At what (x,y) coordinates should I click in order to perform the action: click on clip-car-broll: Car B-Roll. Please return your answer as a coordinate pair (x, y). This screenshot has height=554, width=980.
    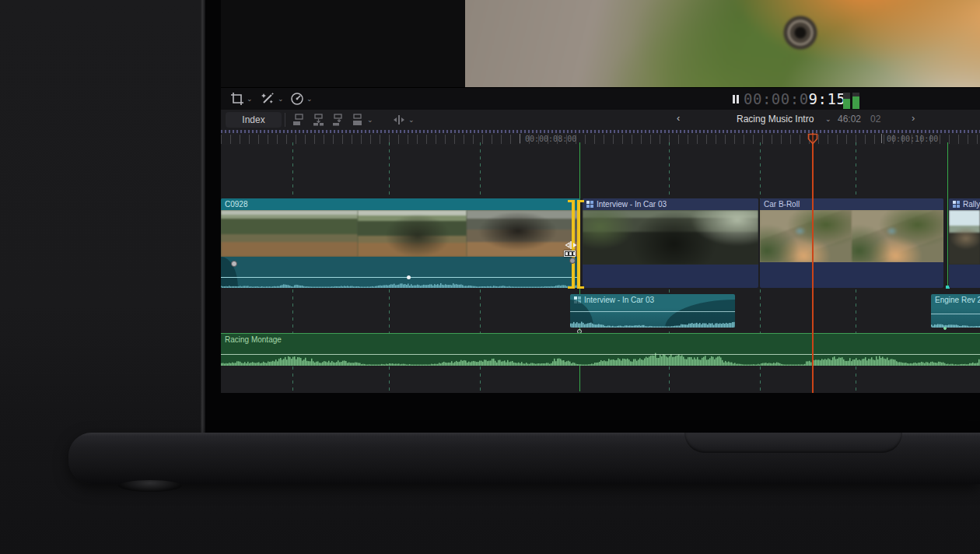
    Looking at the image, I should click on (852, 243).